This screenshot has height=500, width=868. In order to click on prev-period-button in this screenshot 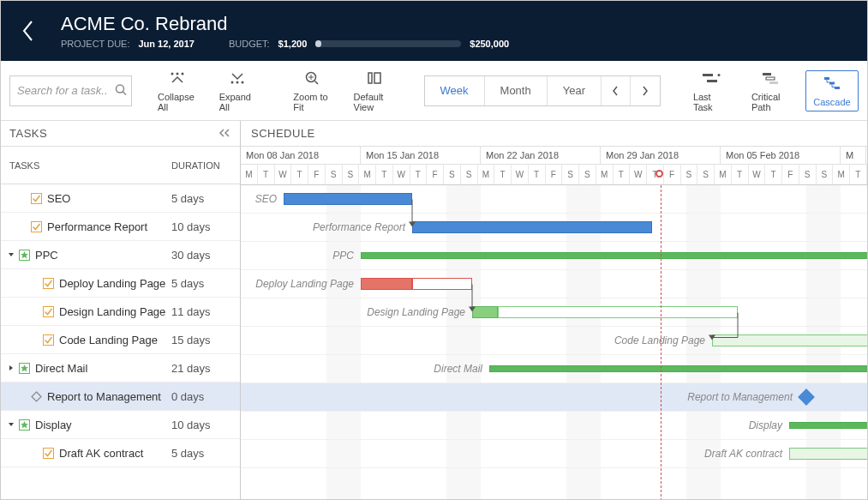, I will do `click(616, 91)`.